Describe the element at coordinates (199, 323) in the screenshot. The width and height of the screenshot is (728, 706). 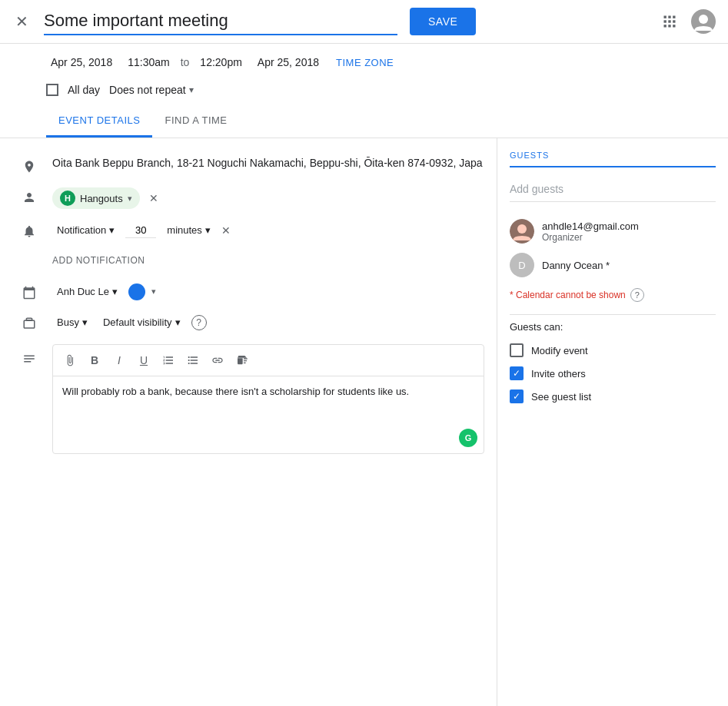
I see `status-help-icon: ?` at that location.